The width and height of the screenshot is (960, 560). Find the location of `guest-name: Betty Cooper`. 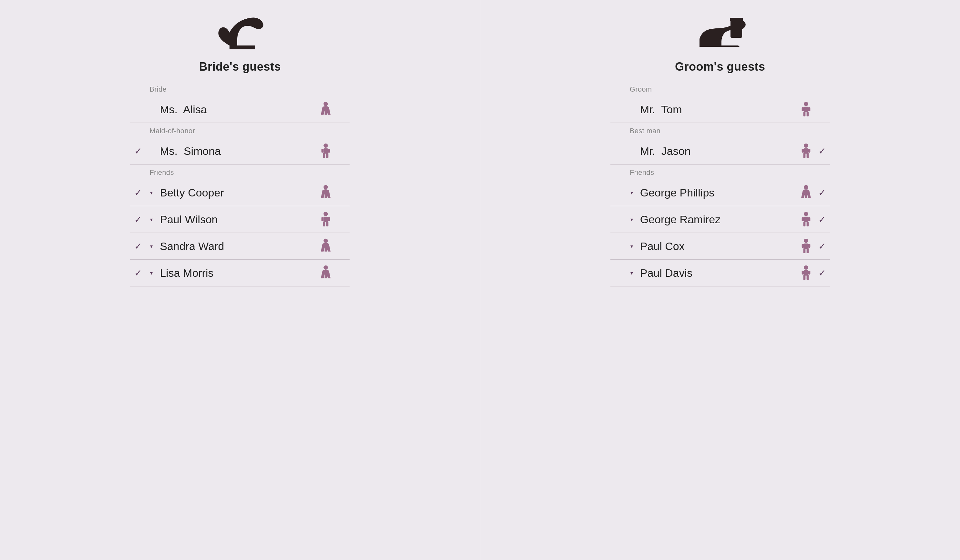

guest-name: Betty Cooper is located at coordinates (237, 193).